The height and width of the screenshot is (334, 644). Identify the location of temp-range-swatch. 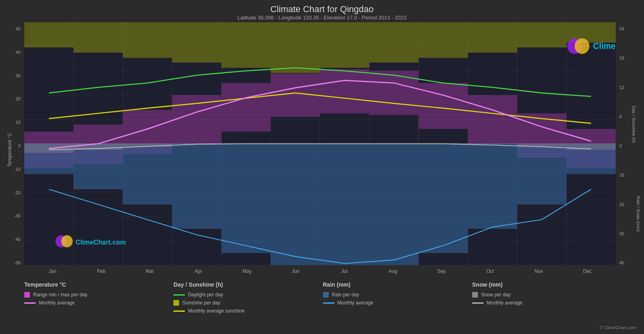
(27, 295).